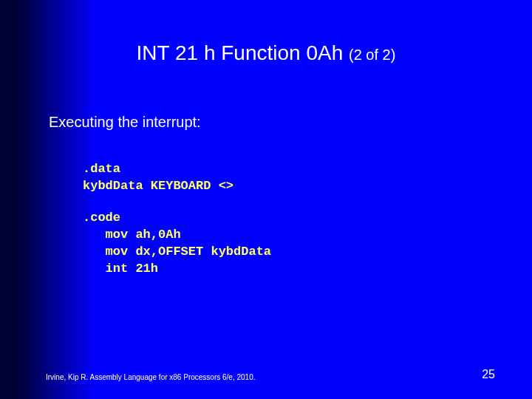 This screenshot has height=399, width=532. I want to click on slide-title: INT 21 h Function 0Ah (2 of 2), so click(266, 53).